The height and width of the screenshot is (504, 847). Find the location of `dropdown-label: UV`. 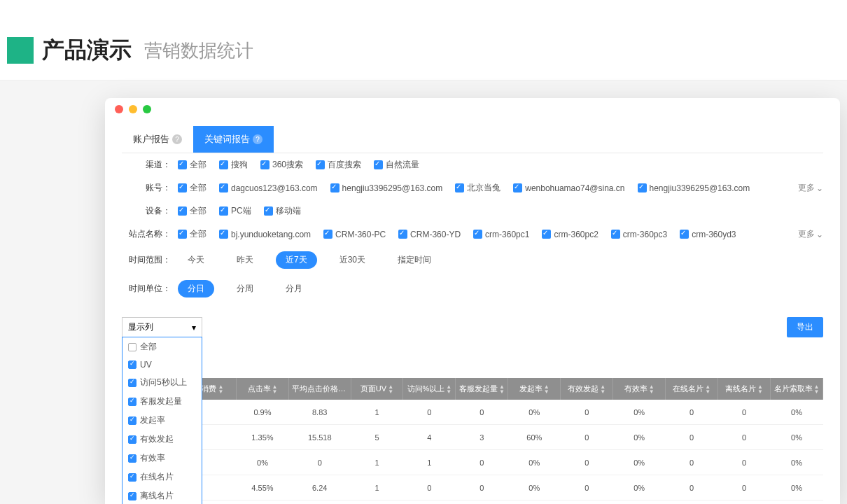

dropdown-label: UV is located at coordinates (146, 365).